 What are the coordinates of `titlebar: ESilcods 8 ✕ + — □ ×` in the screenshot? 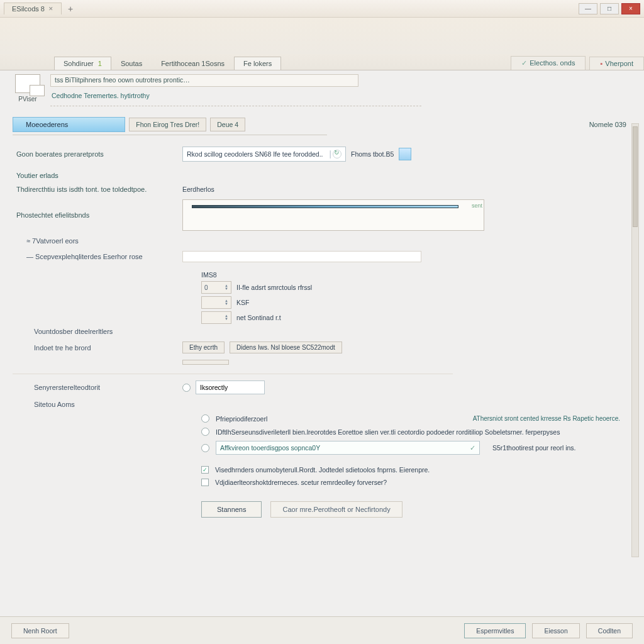 It's located at (322, 9).